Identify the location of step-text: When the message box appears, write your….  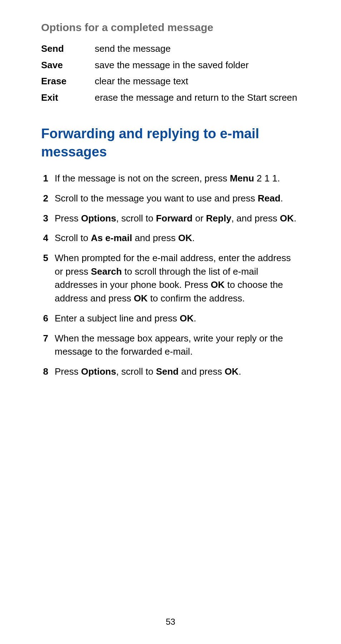
(177, 345).